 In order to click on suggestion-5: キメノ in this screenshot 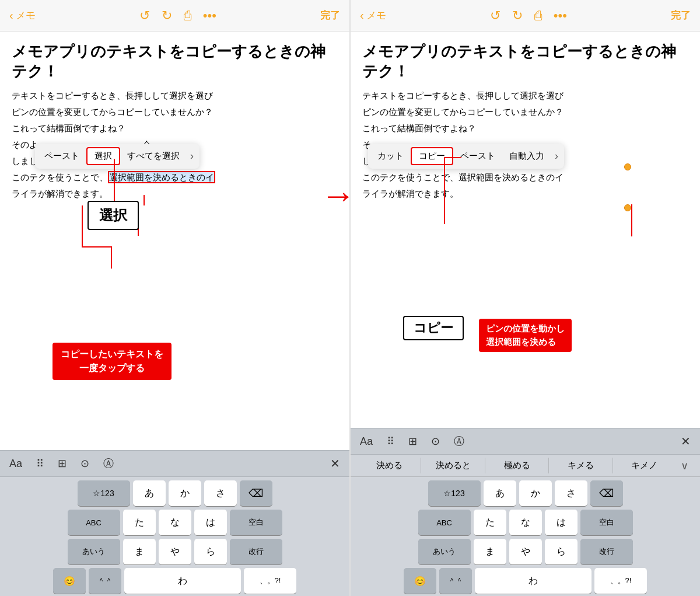, I will do `click(645, 466)`.